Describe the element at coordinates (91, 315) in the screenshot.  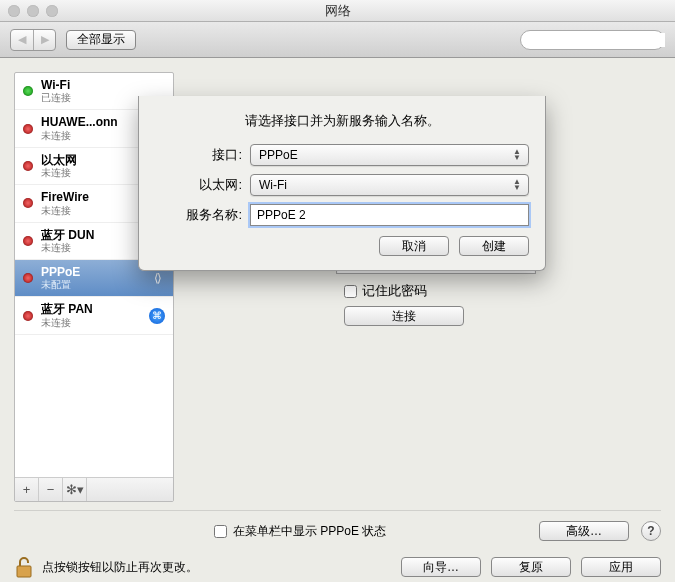
I see `sidebar-item-text: 蓝牙 PAN未连接` at that location.